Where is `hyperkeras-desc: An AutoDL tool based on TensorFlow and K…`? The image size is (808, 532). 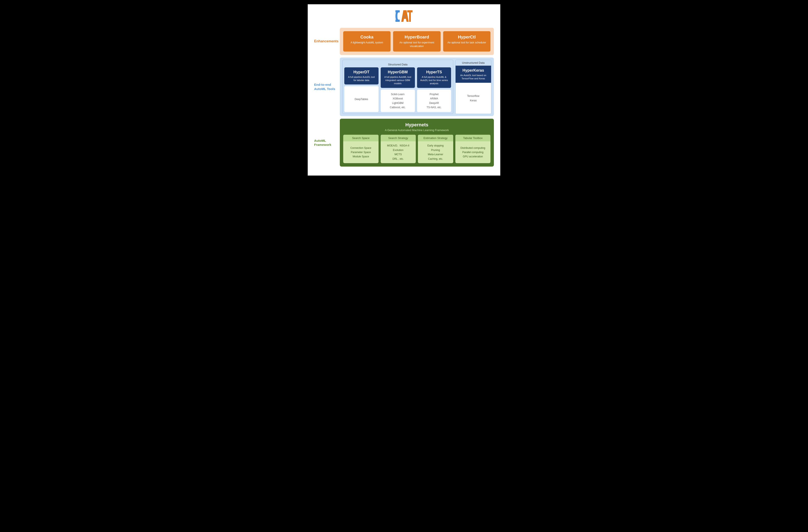 hyperkeras-desc: An AutoDL tool based on TensorFlow and K… is located at coordinates (473, 77).